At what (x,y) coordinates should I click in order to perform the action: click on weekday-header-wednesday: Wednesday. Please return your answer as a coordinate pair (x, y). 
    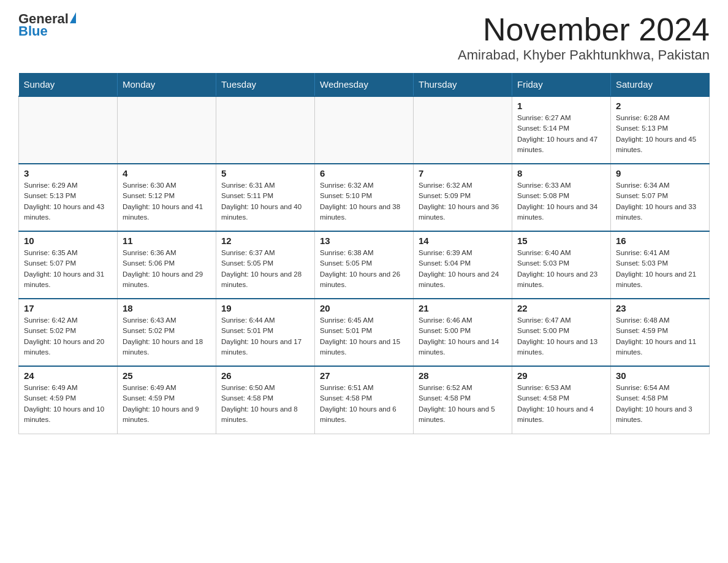
    Looking at the image, I should click on (364, 85).